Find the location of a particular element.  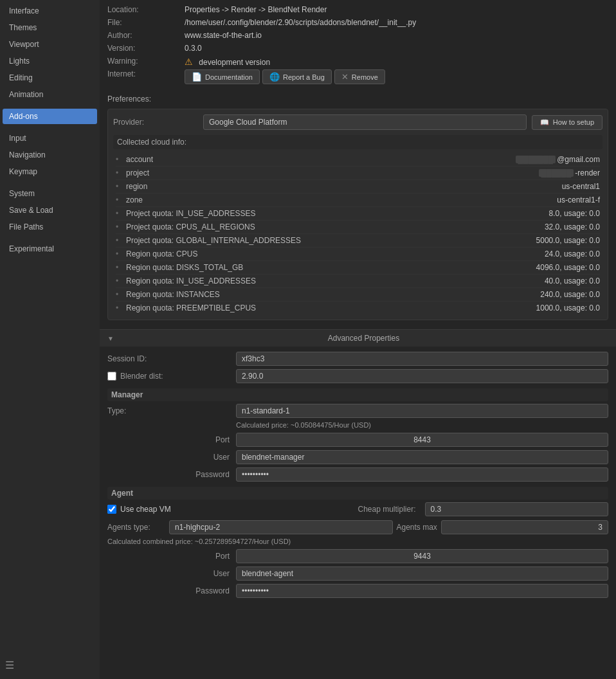

sidebar-item-label: Themes is located at coordinates (23, 28).